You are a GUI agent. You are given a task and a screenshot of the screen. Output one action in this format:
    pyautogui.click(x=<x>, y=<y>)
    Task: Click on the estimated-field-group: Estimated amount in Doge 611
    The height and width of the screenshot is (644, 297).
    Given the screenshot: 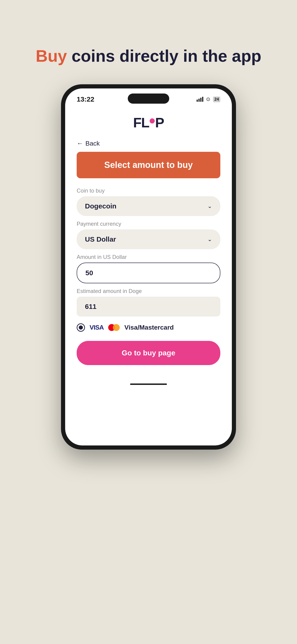 What is the action you would take?
    pyautogui.click(x=148, y=302)
    